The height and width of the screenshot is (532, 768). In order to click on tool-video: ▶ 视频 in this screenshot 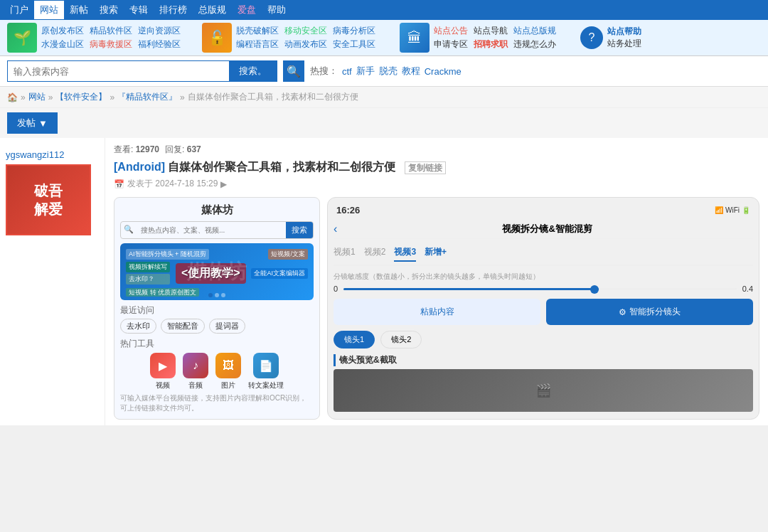, I will do `click(163, 371)`.